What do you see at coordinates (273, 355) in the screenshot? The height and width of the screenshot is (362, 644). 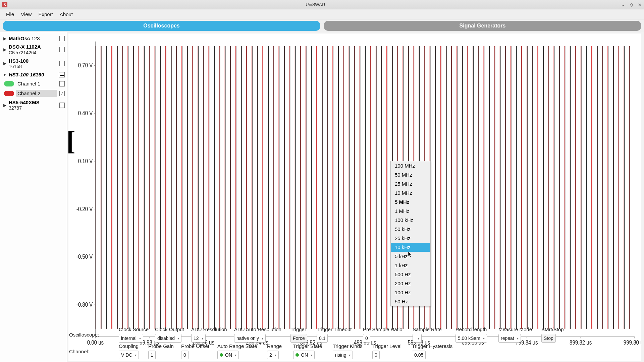 I see `range-select: 2` at bounding box center [273, 355].